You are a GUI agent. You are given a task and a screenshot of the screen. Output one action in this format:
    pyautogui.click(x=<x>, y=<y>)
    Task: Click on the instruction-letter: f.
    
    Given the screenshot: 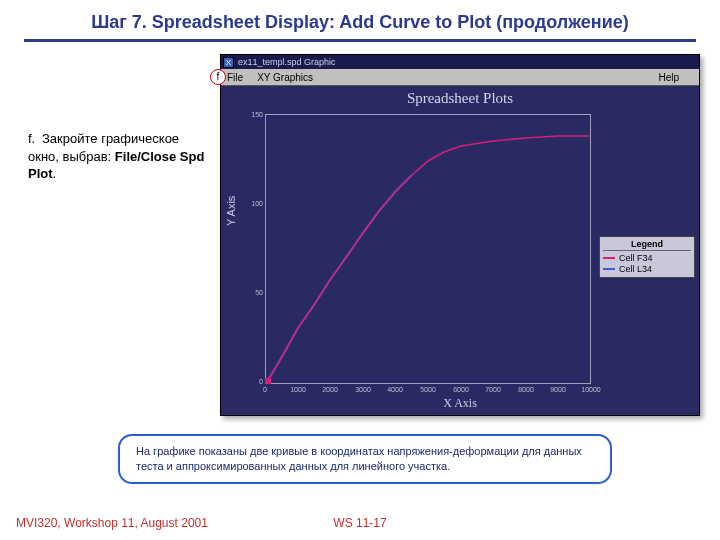 What is the action you would take?
    pyautogui.click(x=35, y=139)
    